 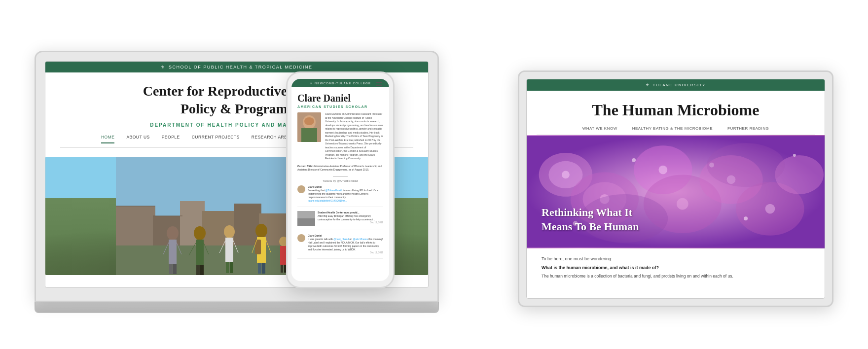 What do you see at coordinates (340, 180) in the screenshot?
I see `phone-body: ⚜ NEWCOMB-TULANE COLLEGE Clare Daniel AM…` at bounding box center [340, 180].